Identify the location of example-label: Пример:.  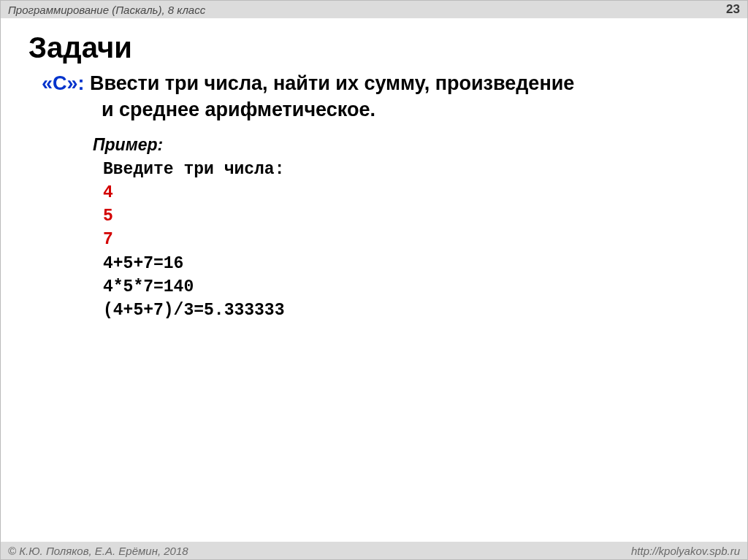
(409, 145).